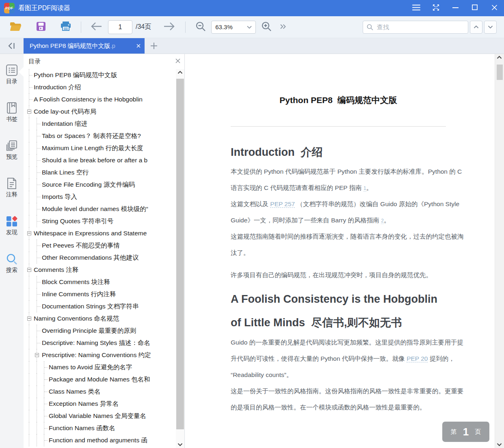 This screenshot has width=504, height=448. Describe the element at coordinates (100, 355) in the screenshot. I see `toc-item: Prescriptive: Naming Conventions 约定` at that location.